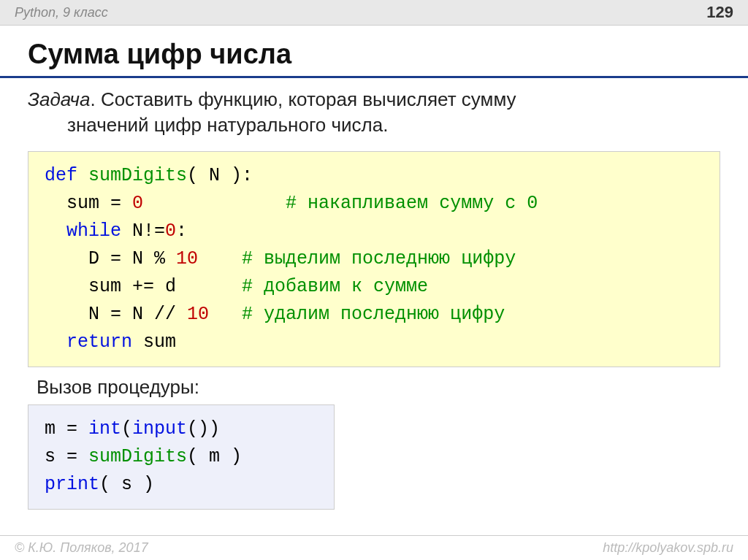 The width and height of the screenshot is (748, 560). Describe the element at coordinates (374, 386) in the screenshot. I see `subheading: Вызов процедуры:` at that location.